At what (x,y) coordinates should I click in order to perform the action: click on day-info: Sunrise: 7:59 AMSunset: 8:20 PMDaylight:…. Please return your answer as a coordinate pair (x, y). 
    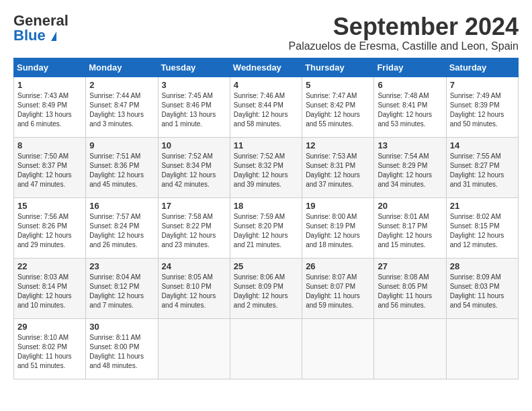
    Looking at the image, I should click on (266, 231).